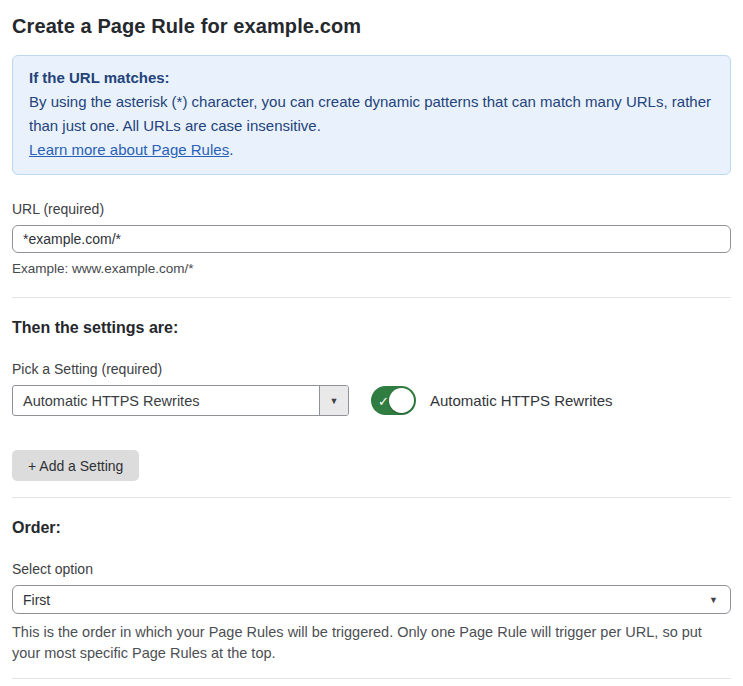  I want to click on page-title: Create a Page Rule for example.com, so click(372, 26).